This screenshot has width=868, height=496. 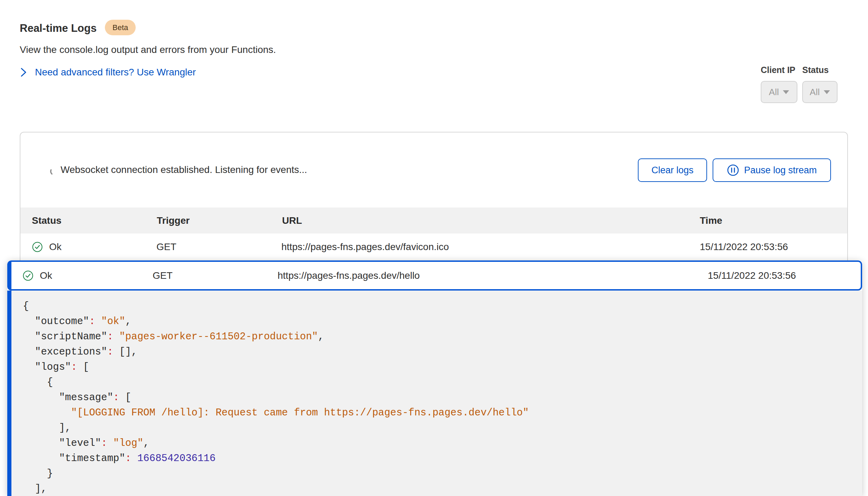 What do you see at coordinates (434, 221) in the screenshot?
I see `log-table-header: Status Trigger URL Time` at bounding box center [434, 221].